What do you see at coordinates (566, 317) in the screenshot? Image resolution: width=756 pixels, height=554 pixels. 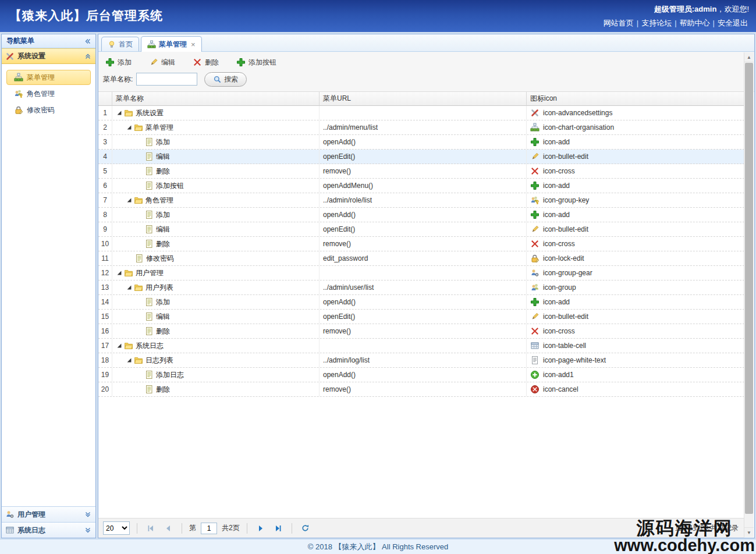 I see `menu-icon-label: icon-bullet-edit` at bounding box center [566, 317].